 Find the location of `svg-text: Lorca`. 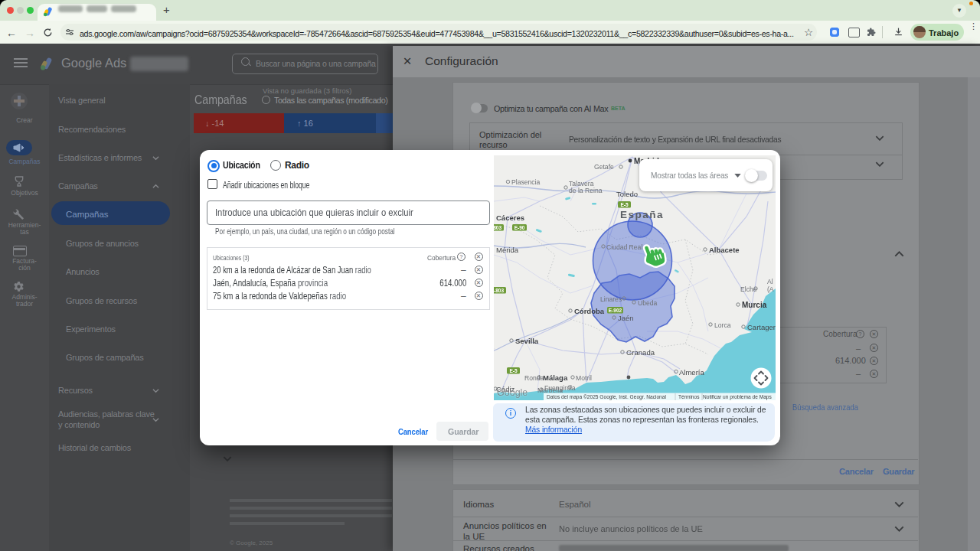

svg-text: Lorca is located at coordinates (723, 325).